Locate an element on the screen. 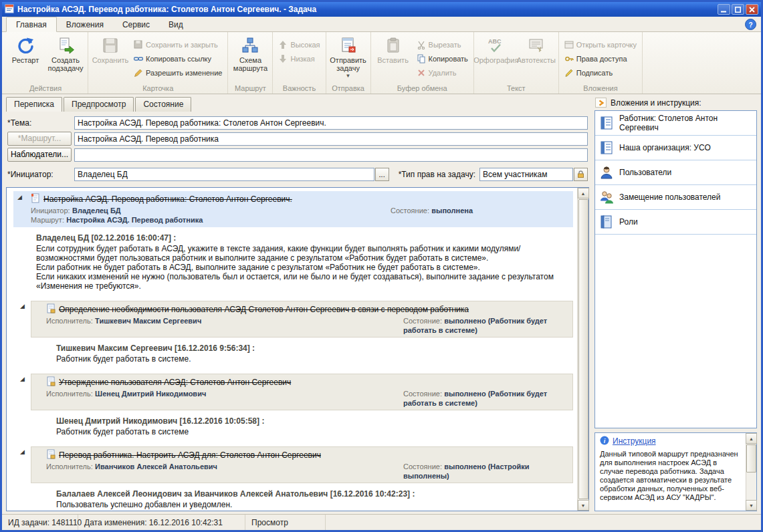  allow-edit-label: Разрешить изменение is located at coordinates (184, 73).